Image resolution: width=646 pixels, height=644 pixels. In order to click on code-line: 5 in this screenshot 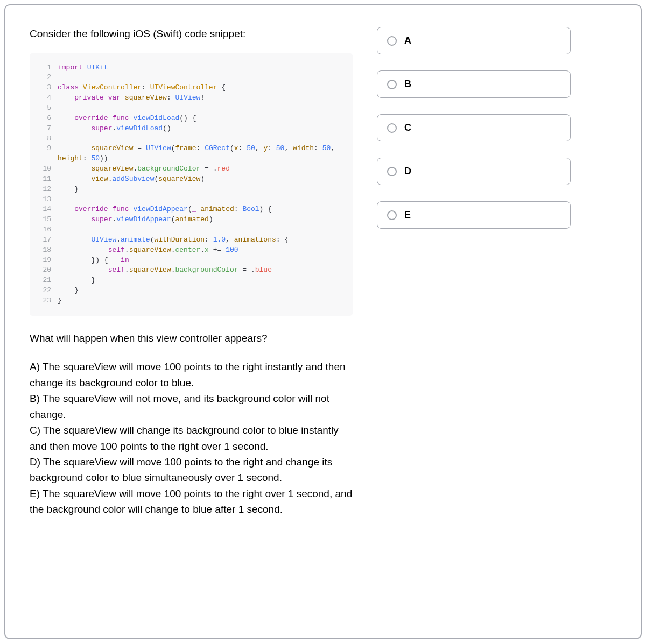, I will do `click(191, 109)`.